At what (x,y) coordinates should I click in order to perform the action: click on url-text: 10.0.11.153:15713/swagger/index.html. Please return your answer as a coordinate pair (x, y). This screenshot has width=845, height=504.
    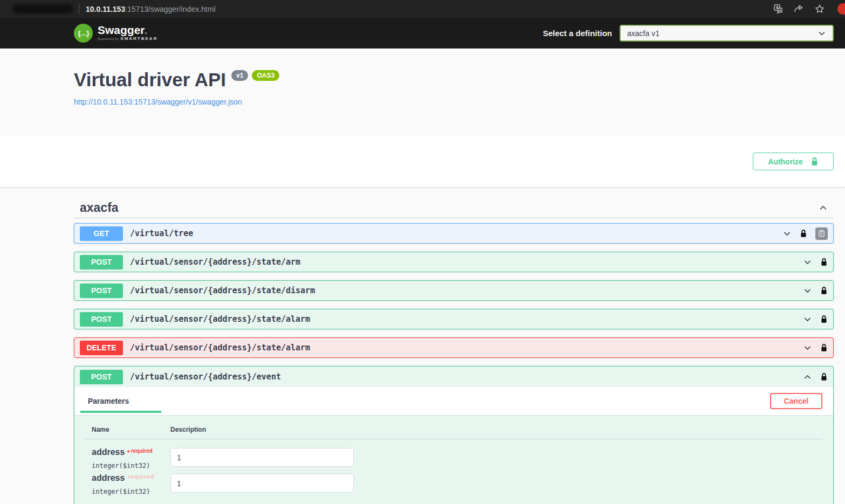
    Looking at the image, I should click on (151, 9).